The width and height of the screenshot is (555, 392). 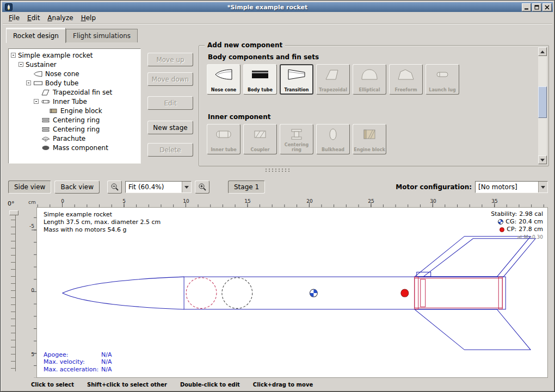 What do you see at coordinates (369, 79) in the screenshot?
I see `component-button-elliptical: Elliptical` at bounding box center [369, 79].